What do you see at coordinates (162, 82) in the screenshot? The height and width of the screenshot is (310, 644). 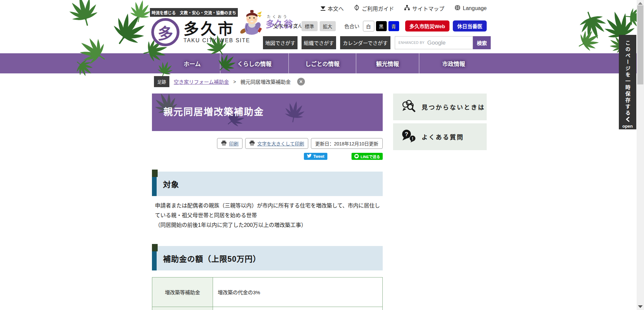 I see `breadcrumb-badge: 足跡` at bounding box center [162, 82].